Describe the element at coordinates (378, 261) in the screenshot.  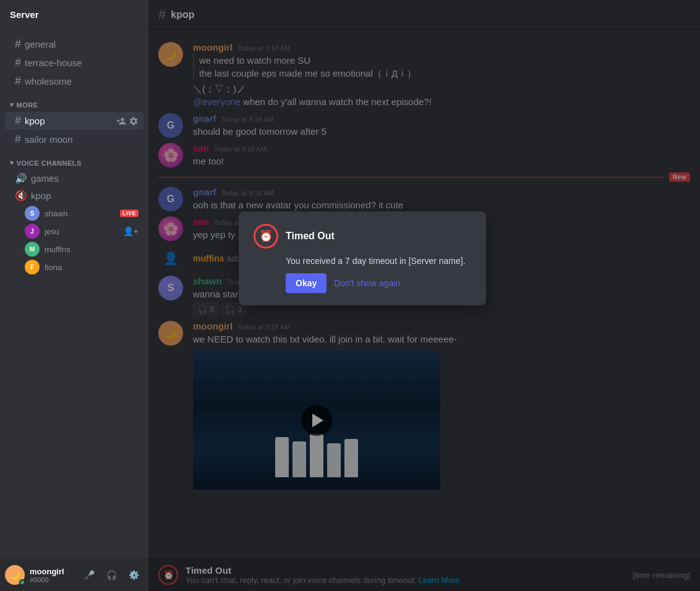
I see `modal-body: You received a 7 day timeout in [Server …` at that location.